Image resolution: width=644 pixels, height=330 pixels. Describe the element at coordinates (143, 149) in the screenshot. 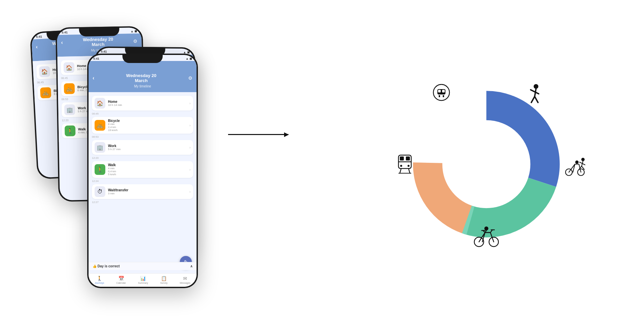

I see `timeline-4: 🏠 Home10 h 14 min › 06:45 🚲 Bicycle8 min…` at that location.